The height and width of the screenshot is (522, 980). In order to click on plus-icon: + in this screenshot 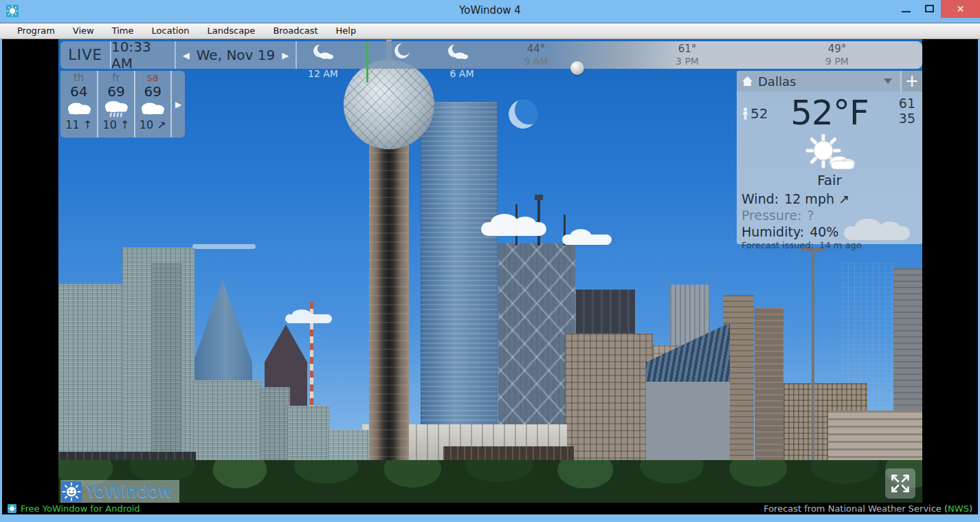, I will do `click(912, 81)`.